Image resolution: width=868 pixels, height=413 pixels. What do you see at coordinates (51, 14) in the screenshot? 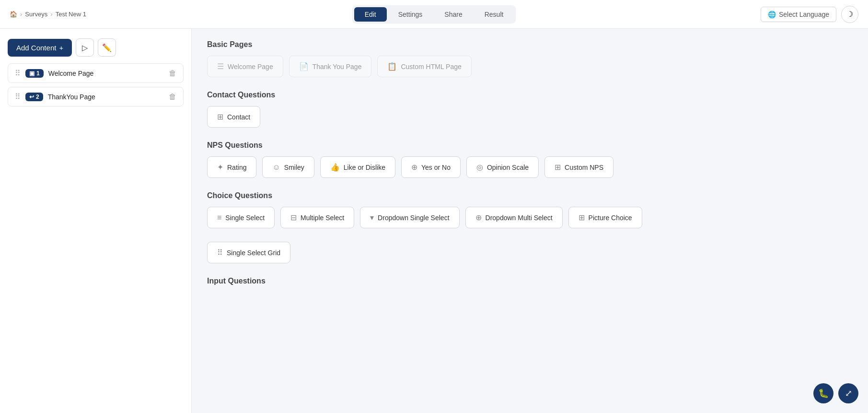
I see `sep-2: ›` at bounding box center [51, 14].